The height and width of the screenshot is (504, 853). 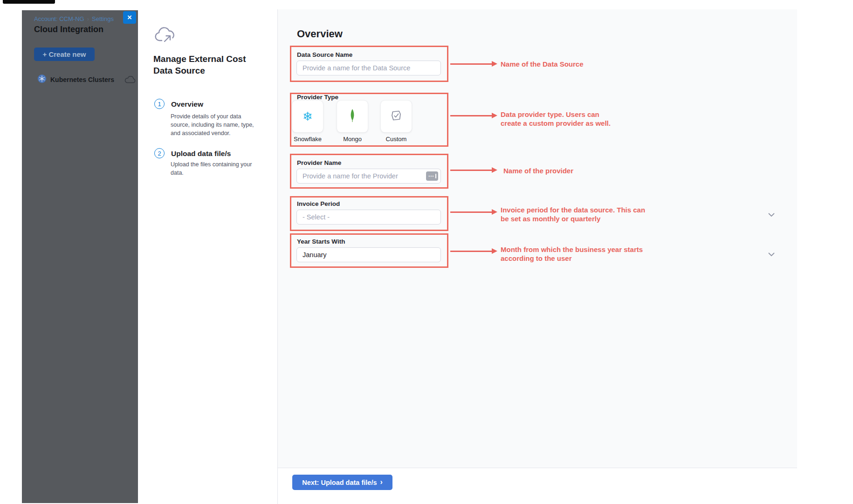 I want to click on create-new-button: + Create new, so click(x=64, y=54).